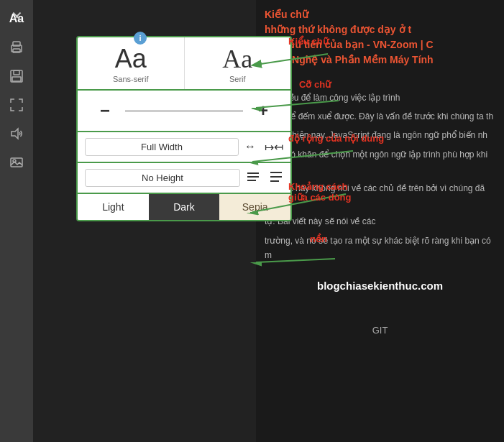  I want to click on info-badge: i, so click(140, 38).